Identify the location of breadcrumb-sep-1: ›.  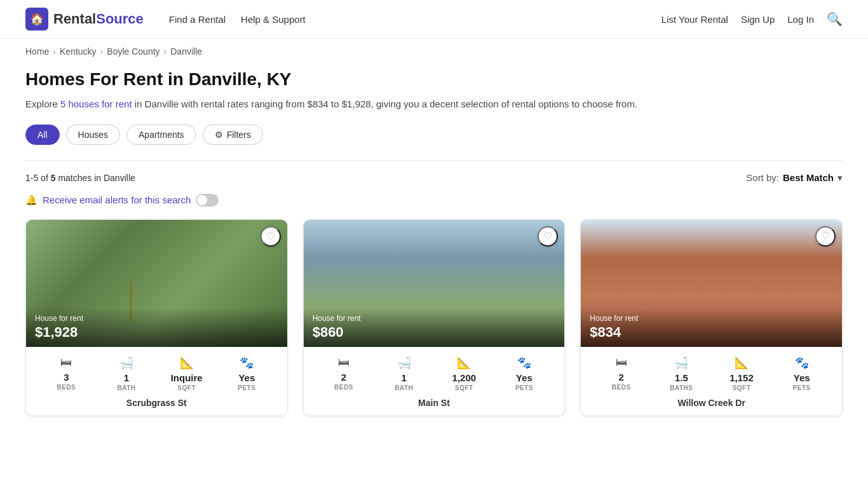
(55, 51).